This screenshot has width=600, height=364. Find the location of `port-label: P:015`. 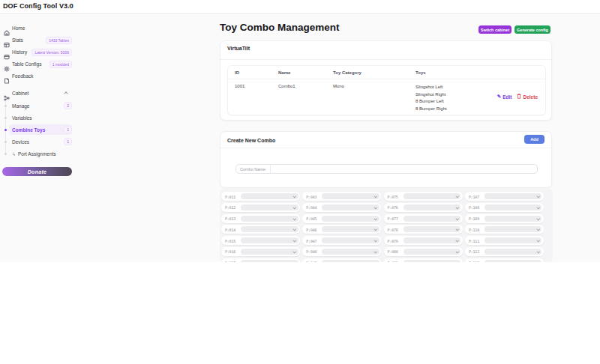

port-label: P:015 is located at coordinates (230, 241).